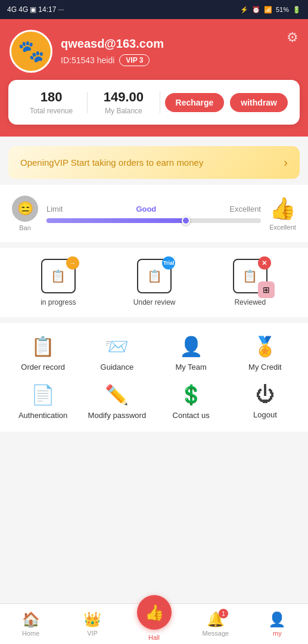 This screenshot has width=308, height=644. I want to click on excellent-icon-label: Excellent, so click(282, 227).